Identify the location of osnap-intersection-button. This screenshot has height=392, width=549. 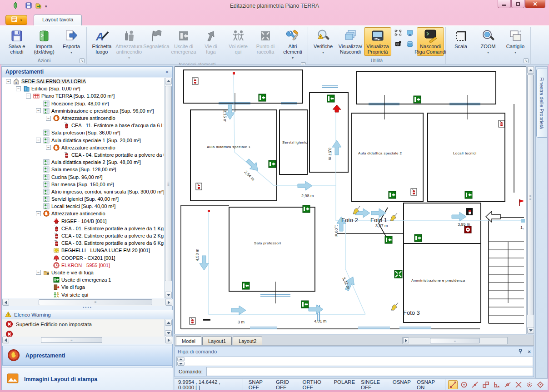
(518, 385).